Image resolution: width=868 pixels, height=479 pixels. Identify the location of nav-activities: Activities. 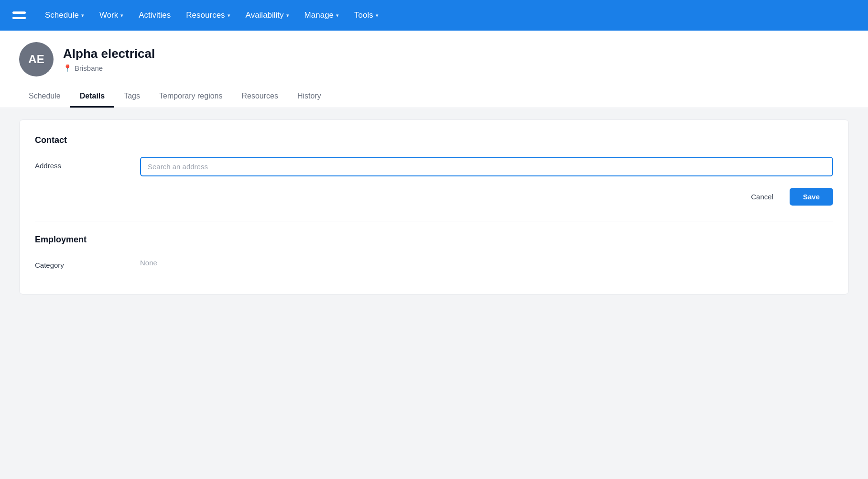
(155, 15).